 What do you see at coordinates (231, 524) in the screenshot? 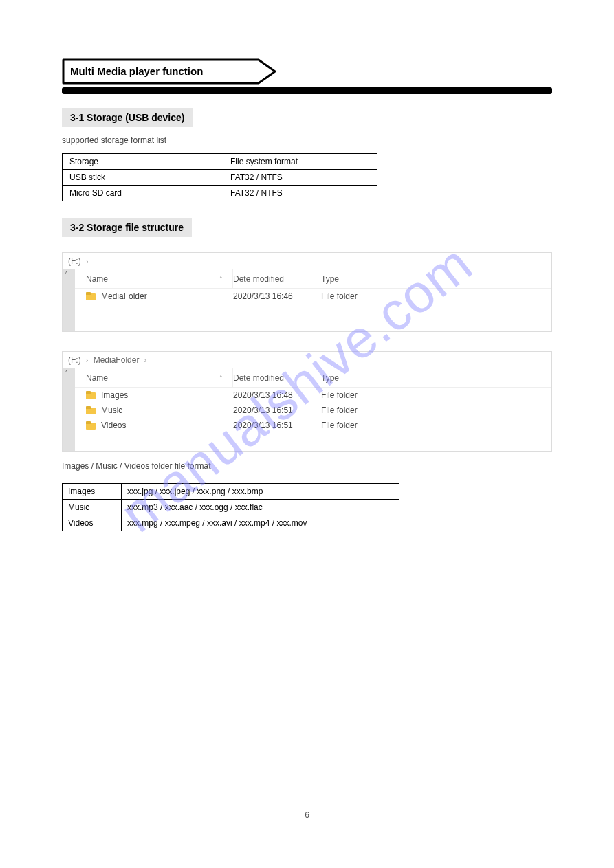
I see `table-row: Videos xxx.mpg / xxx.mpeg / xxx.avi / xx…` at bounding box center [231, 524].